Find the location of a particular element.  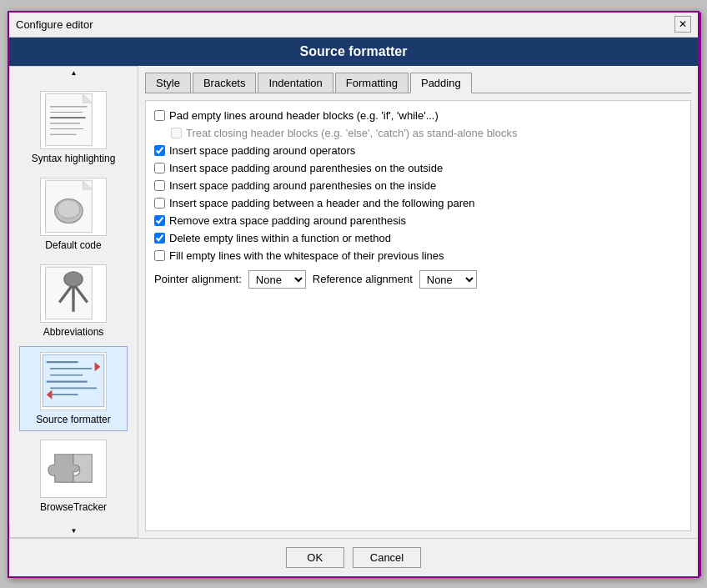

option-remove-extra-space-checkbox is located at coordinates (160, 220).